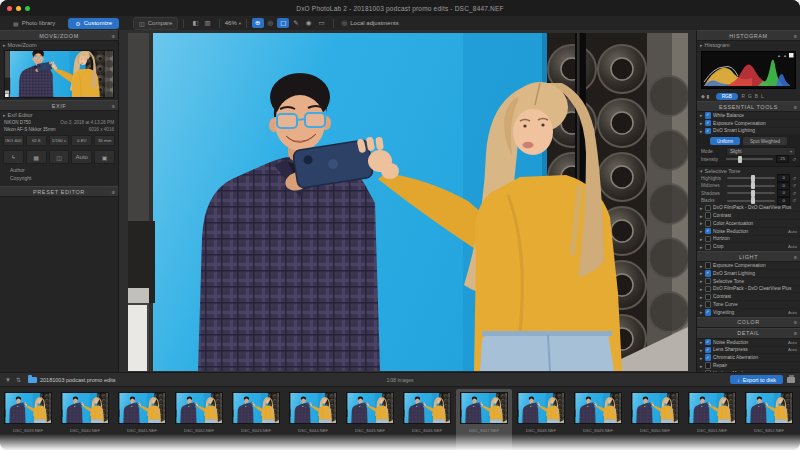  What do you see at coordinates (748, 282) in the screenshot?
I see `tool-row: ▸ ✓ Selective Tone` at bounding box center [748, 282].